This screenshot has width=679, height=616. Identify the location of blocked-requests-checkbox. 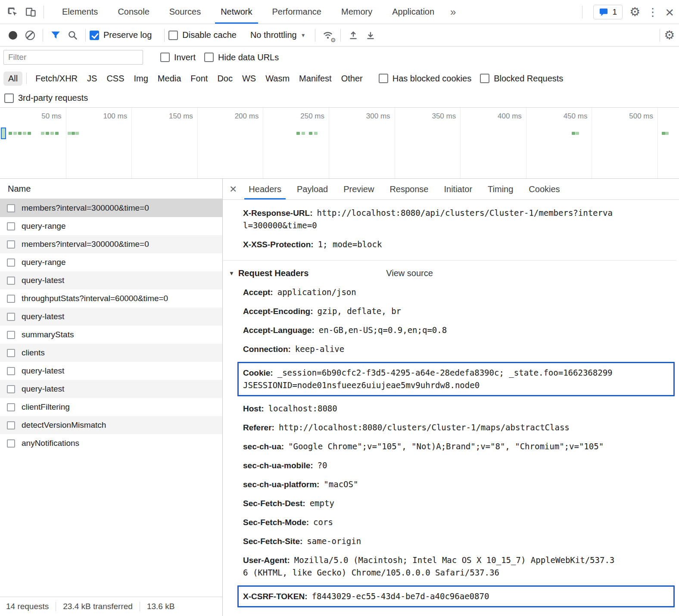
(485, 78).